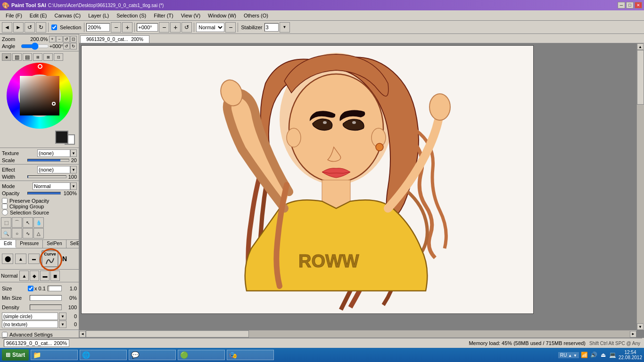 This screenshot has height=362, width=644. What do you see at coordinates (167, 334) in the screenshot?
I see `hscroll-thumb` at bounding box center [167, 334].